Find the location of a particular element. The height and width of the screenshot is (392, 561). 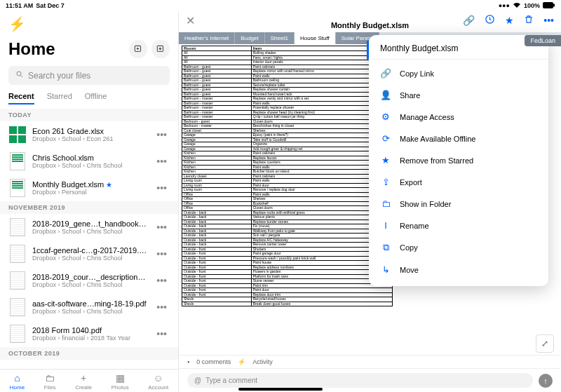

menu-item-move: ↳Move is located at coordinates (459, 269).